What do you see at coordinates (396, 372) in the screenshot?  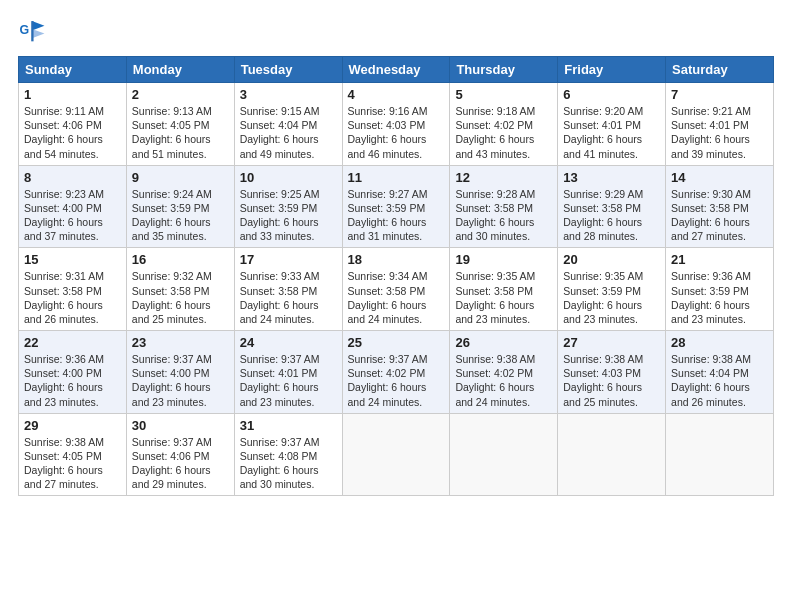 I see `calendar-cell: 25Sunrise: 9:37 AMSunset: 4:02 PMDayligh…` at bounding box center [396, 372].